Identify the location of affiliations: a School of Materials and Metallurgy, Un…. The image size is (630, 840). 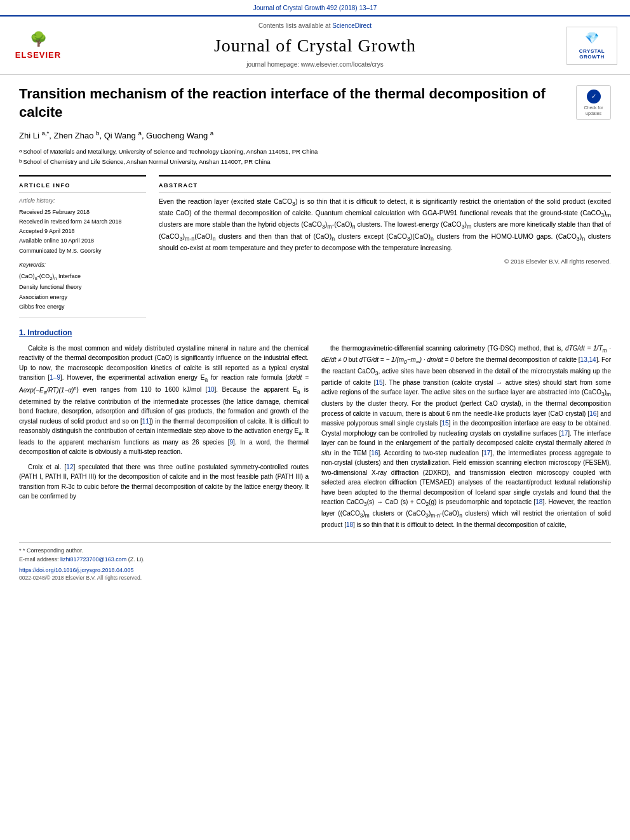
(315, 157).